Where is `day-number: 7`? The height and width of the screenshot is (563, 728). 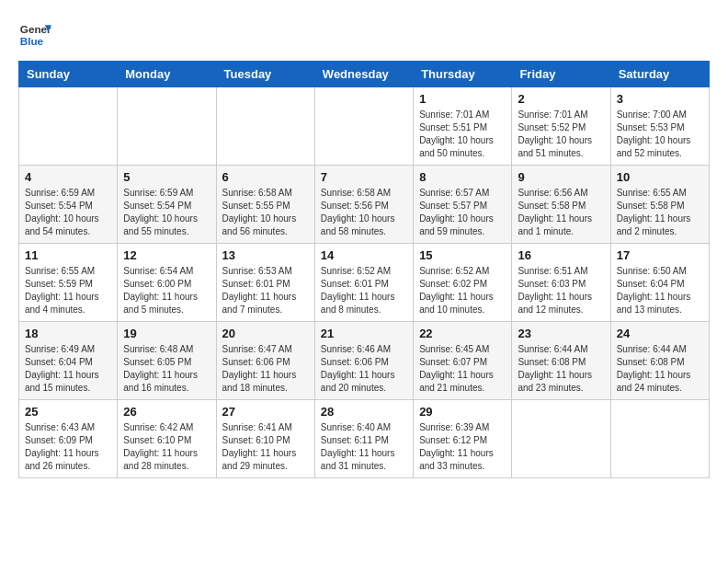
day-number: 7 is located at coordinates (364, 177).